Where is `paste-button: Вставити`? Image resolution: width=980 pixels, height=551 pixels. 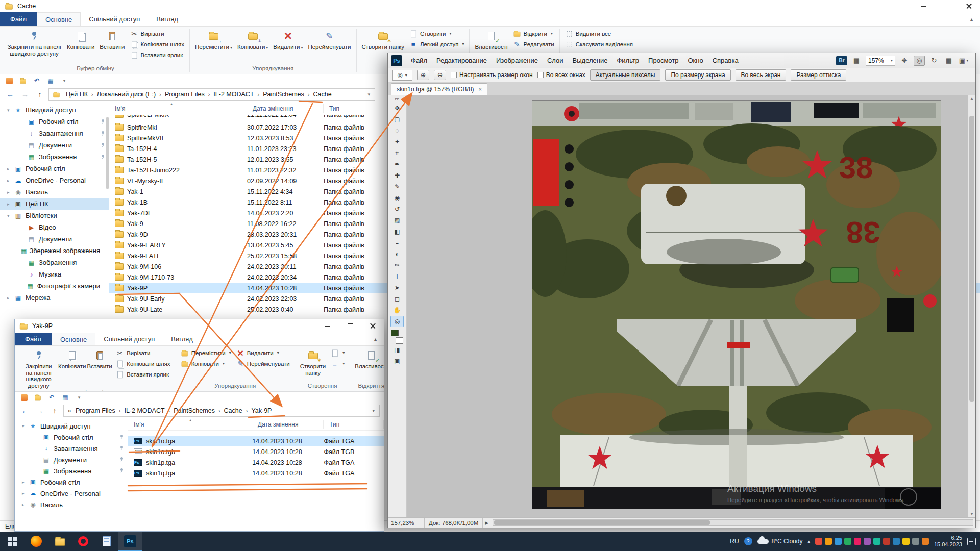
paste-button: Вставити is located at coordinates (100, 359).